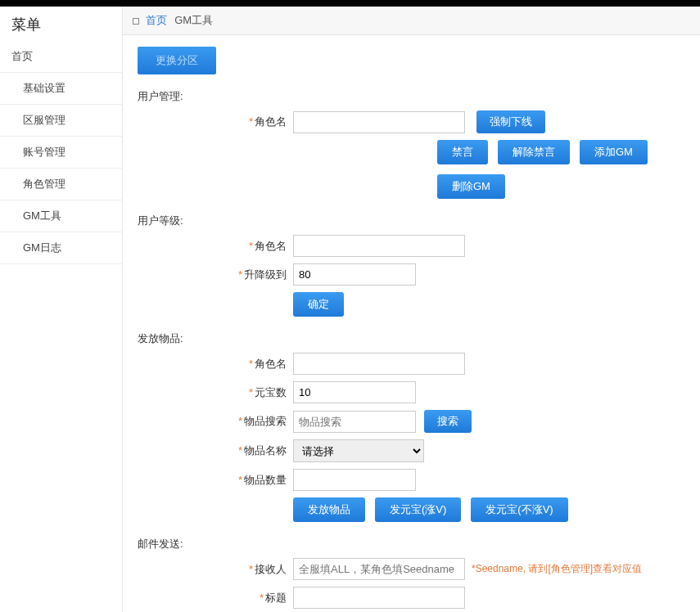 The height and width of the screenshot is (612, 700). I want to click on force-offline-button: 强制下线, so click(511, 122).